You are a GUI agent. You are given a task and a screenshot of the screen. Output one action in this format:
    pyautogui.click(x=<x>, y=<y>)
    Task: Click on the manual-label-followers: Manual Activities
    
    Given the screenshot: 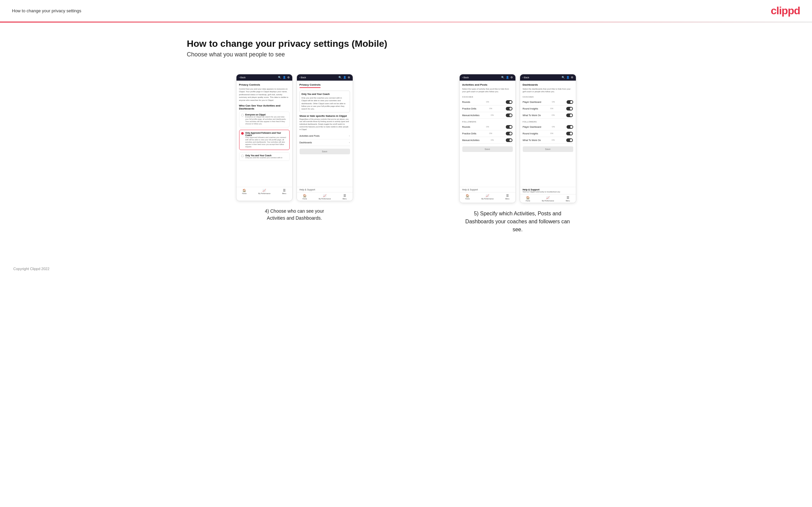 What is the action you would take?
    pyautogui.click(x=471, y=140)
    